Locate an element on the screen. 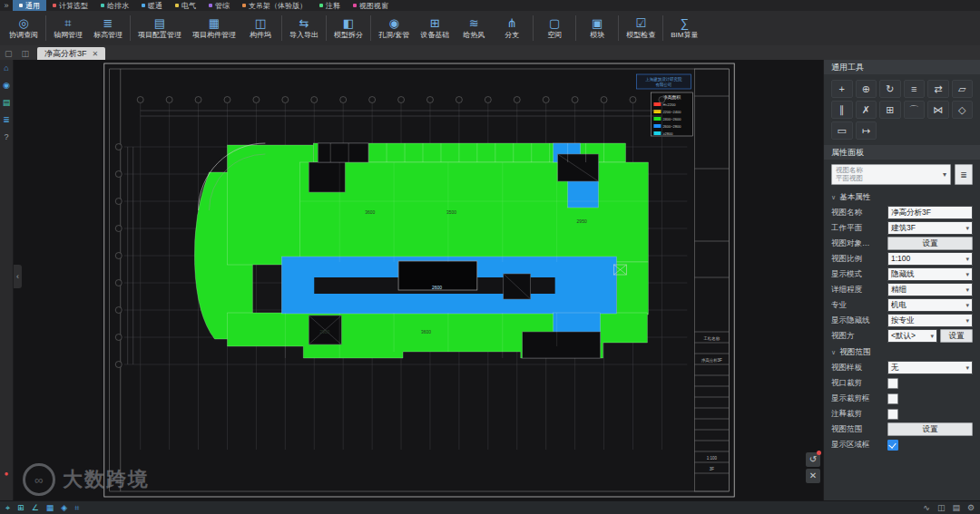 The width and height of the screenshot is (980, 514). property-menu-button: ≣ is located at coordinates (964, 174).